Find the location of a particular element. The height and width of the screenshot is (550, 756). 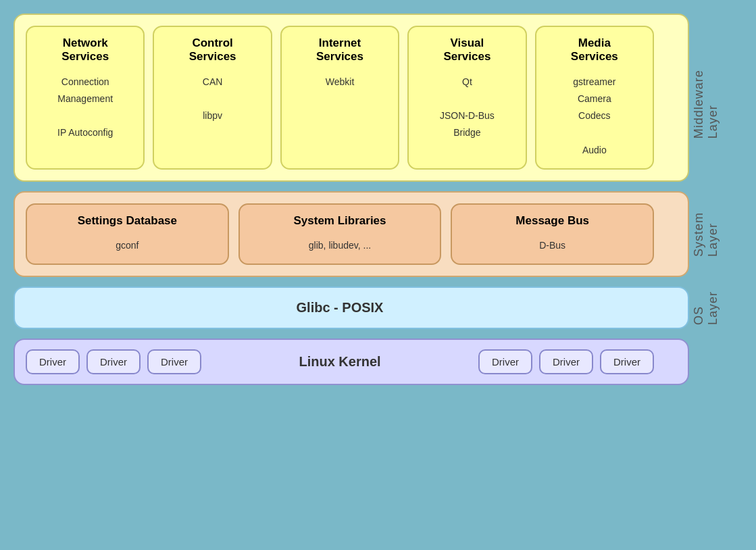

system-layer: Settings Database gconf System Libraries… is located at coordinates (351, 234).